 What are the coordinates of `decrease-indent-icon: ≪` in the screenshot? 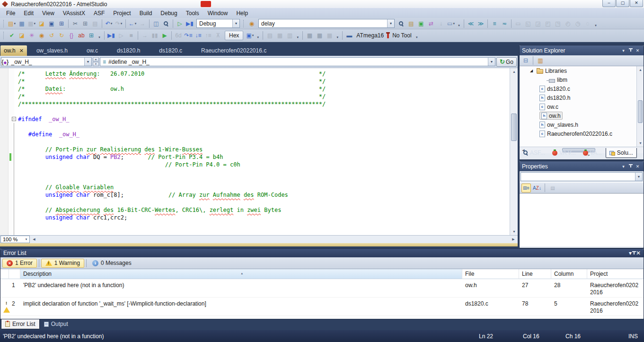 It's located at (471, 24).